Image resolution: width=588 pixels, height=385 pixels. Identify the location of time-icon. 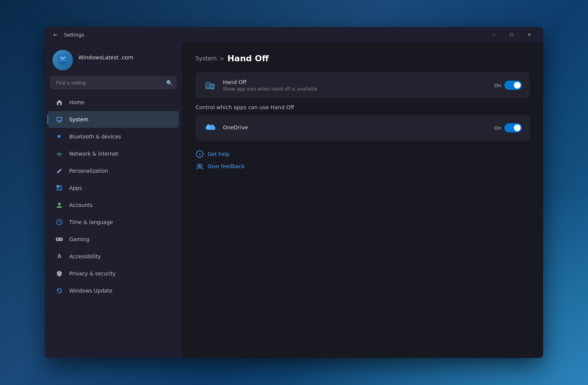
(59, 222).